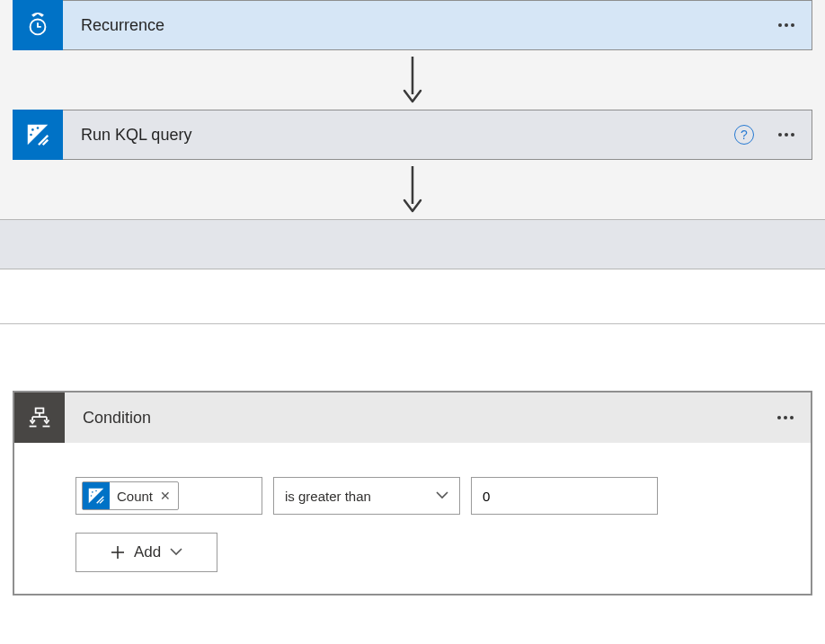 This screenshot has height=644, width=825. Describe the element at coordinates (367, 496) in the screenshot. I see `condition-operator-dropdown: is greater than` at that location.